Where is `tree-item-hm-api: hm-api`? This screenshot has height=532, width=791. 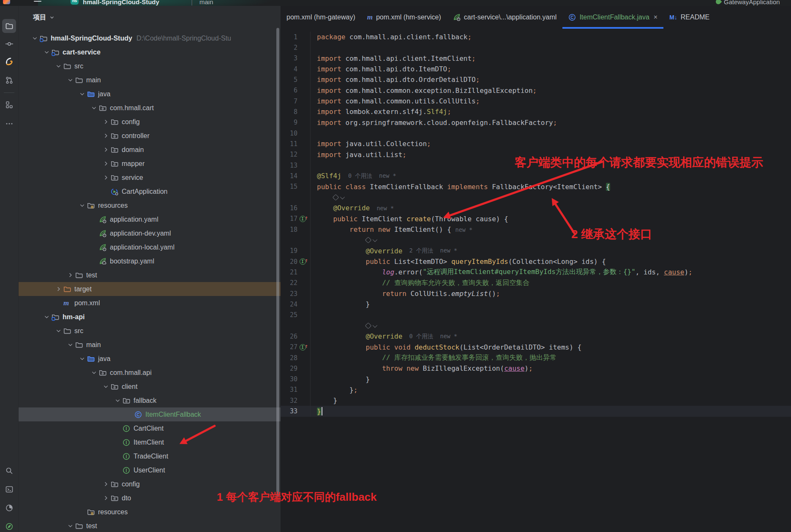 tree-item-hm-api: hm-api is located at coordinates (150, 317).